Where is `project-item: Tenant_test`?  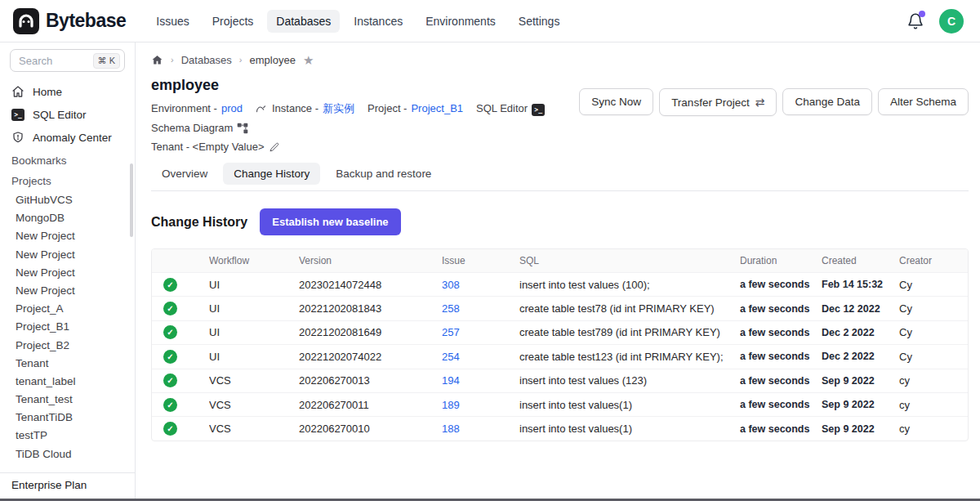
project-item: Tenant_test is located at coordinates (67, 400).